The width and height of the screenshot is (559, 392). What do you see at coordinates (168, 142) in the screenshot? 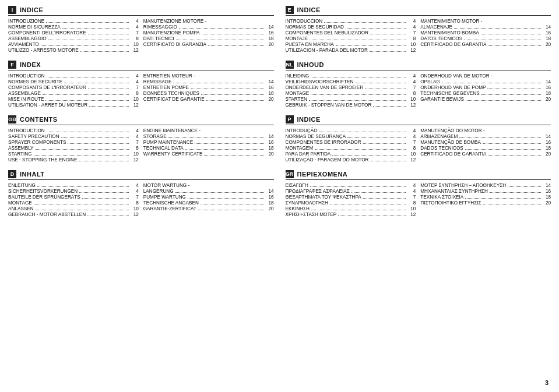
I see `toc-label: PUMP MAINTENANCE` at bounding box center [168, 142].